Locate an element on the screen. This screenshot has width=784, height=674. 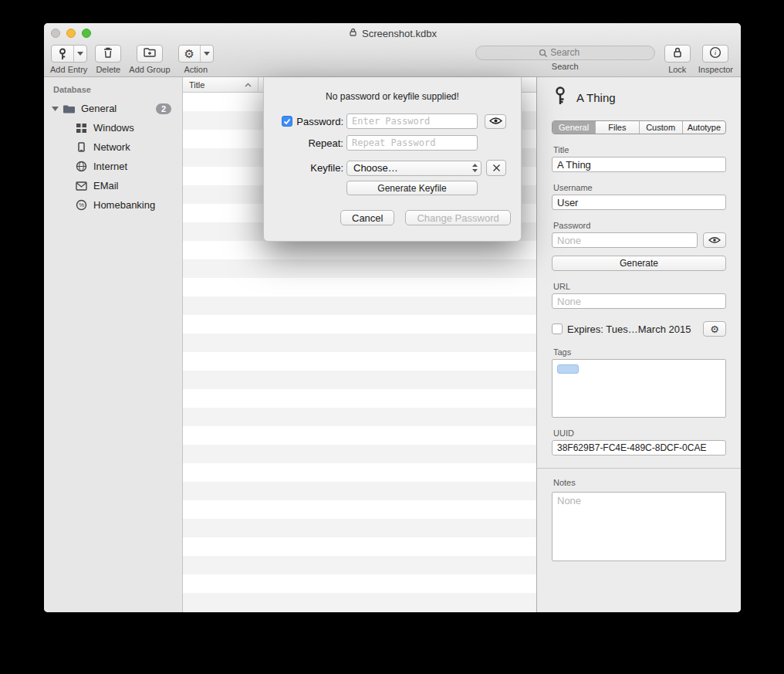
sidebar-item-label: EMail is located at coordinates (106, 185).